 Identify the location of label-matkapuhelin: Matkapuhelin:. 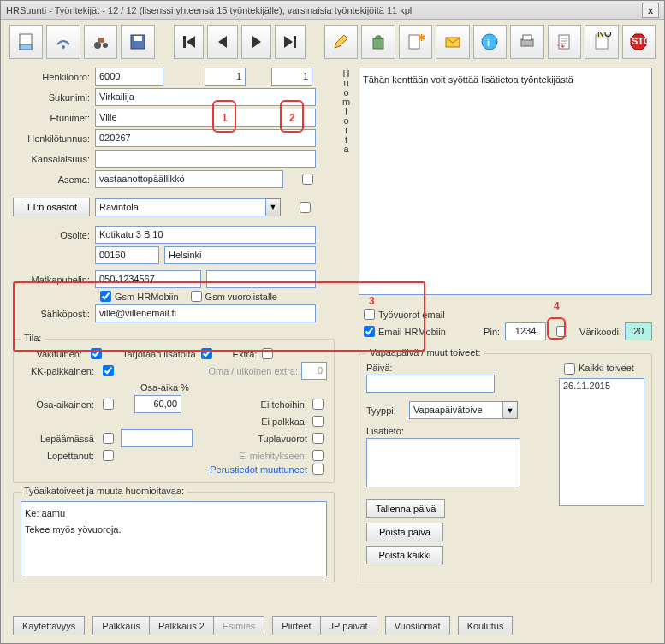
(54, 280).